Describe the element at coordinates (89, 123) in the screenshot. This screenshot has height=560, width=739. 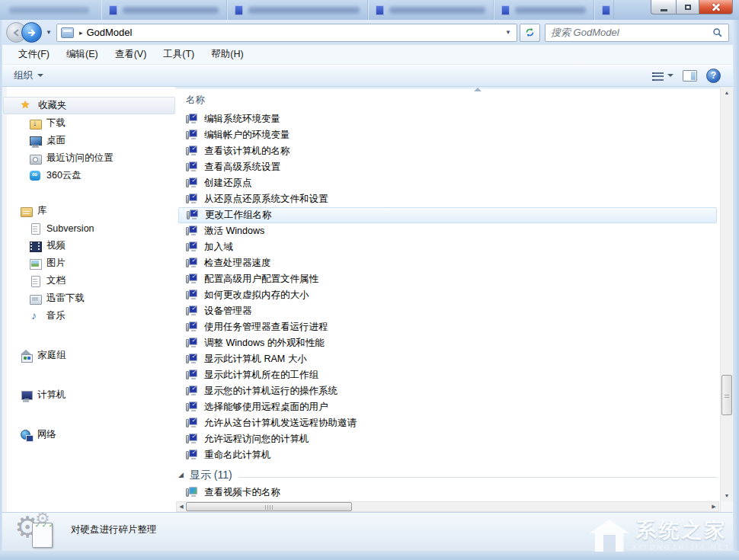
I see `sidebar-item: 下载` at that location.